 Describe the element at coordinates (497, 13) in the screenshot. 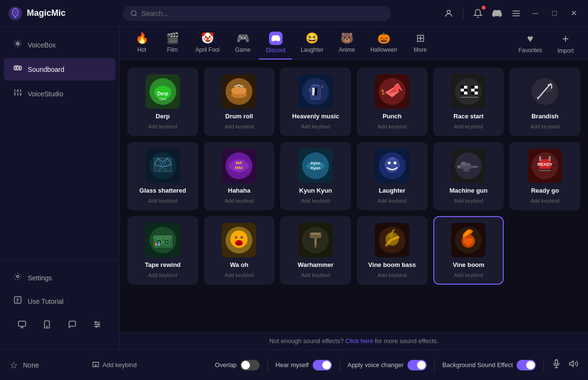

I see `discord-icon` at that location.